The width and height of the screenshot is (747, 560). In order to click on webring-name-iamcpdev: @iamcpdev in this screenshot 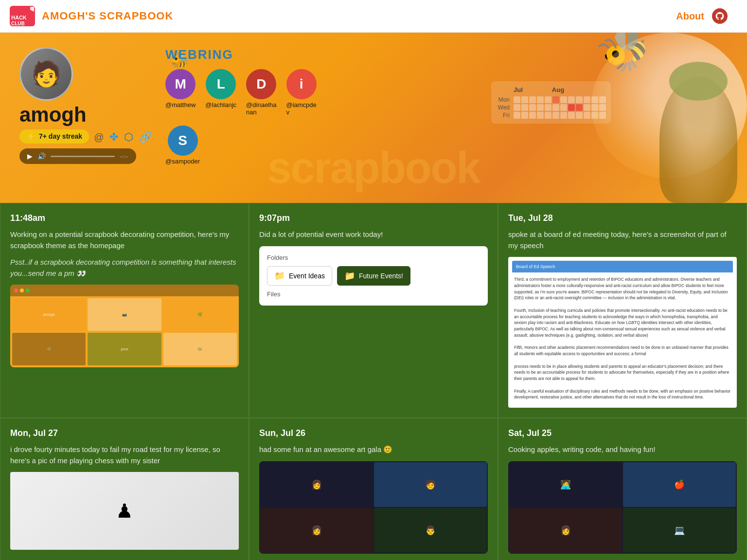, I will do `click(301, 108)`.